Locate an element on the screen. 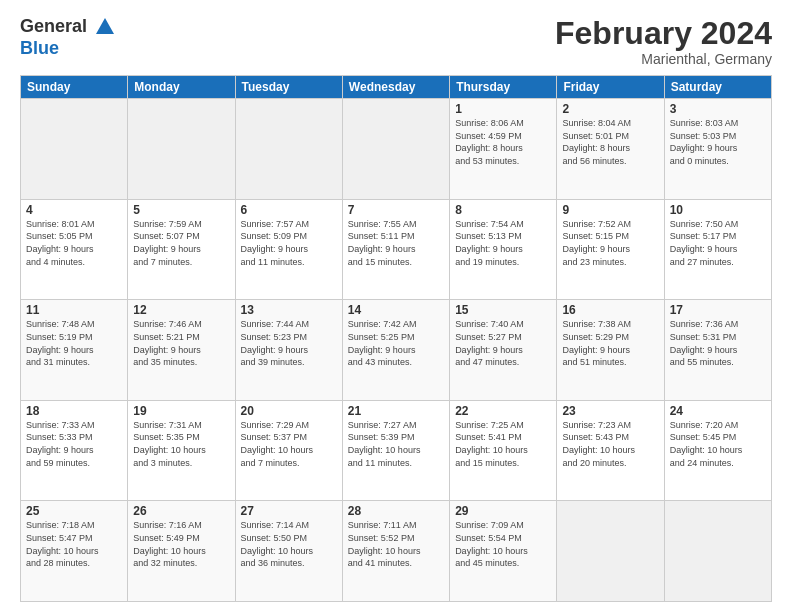  day-detail: Sunrise: 7:23 AM Sunset: 5:43 PM Dayligh… is located at coordinates (610, 444).